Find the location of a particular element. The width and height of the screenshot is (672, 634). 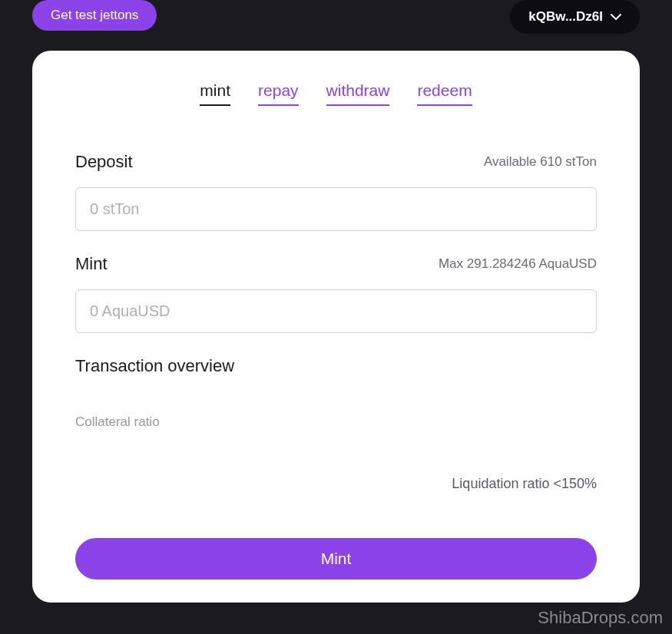

chevron-down-icon is located at coordinates (616, 17).